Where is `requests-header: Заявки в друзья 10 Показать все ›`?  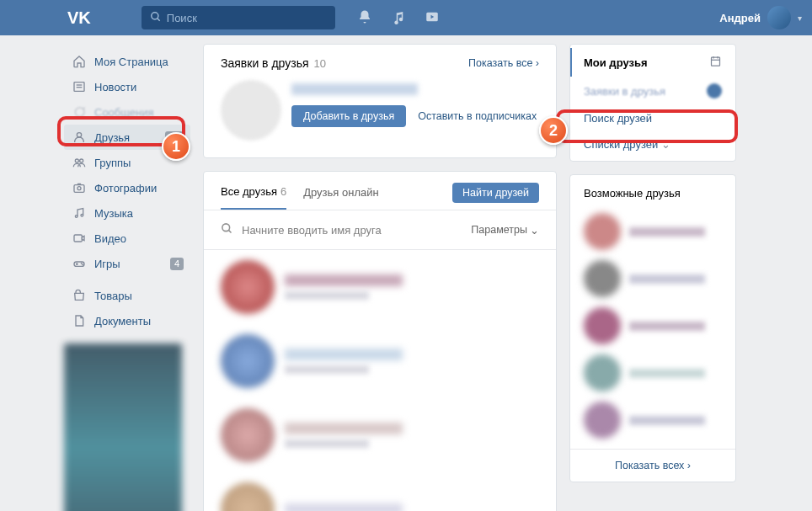
requests-header: Заявки в друзья 10 Показать все › is located at coordinates (380, 62).